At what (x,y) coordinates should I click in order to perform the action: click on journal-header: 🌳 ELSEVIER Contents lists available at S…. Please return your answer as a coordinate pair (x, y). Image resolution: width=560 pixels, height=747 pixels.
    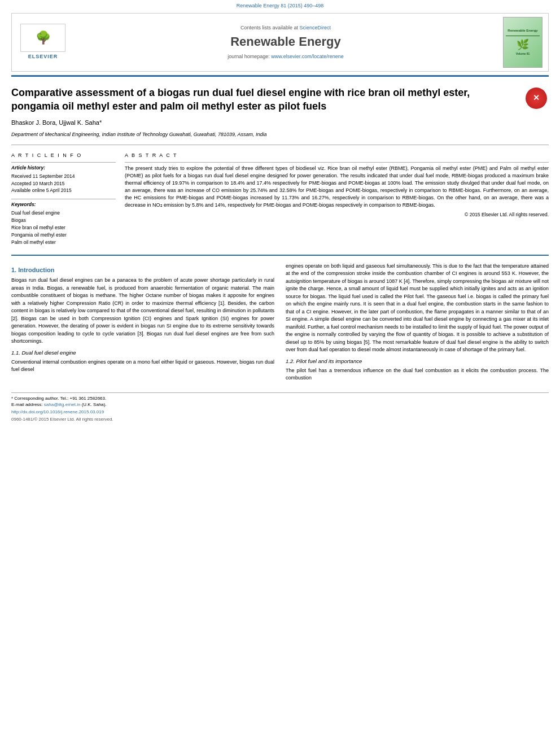
    Looking at the image, I should click on (280, 42).